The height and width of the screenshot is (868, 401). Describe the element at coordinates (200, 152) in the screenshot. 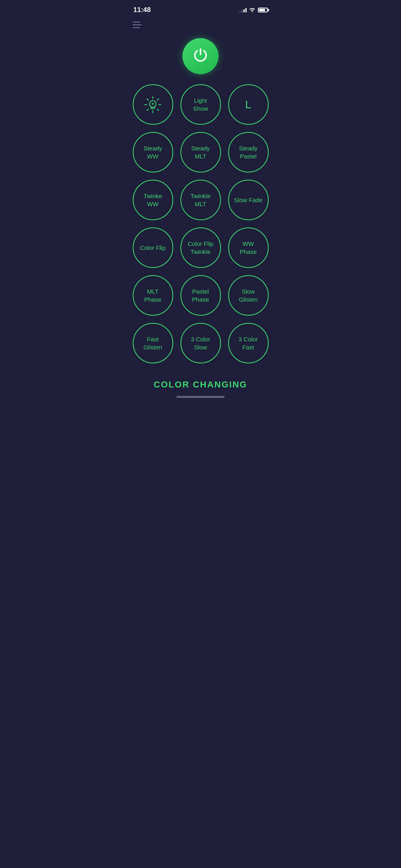

I see `steady-mlt-label: SteadyMLT` at that location.